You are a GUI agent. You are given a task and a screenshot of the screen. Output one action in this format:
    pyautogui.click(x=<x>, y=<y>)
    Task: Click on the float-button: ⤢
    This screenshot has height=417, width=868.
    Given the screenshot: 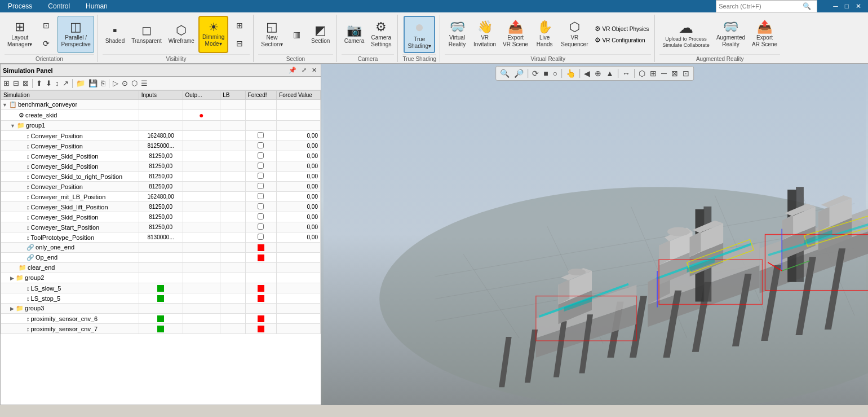 What is the action you would take?
    pyautogui.click(x=304, y=70)
    